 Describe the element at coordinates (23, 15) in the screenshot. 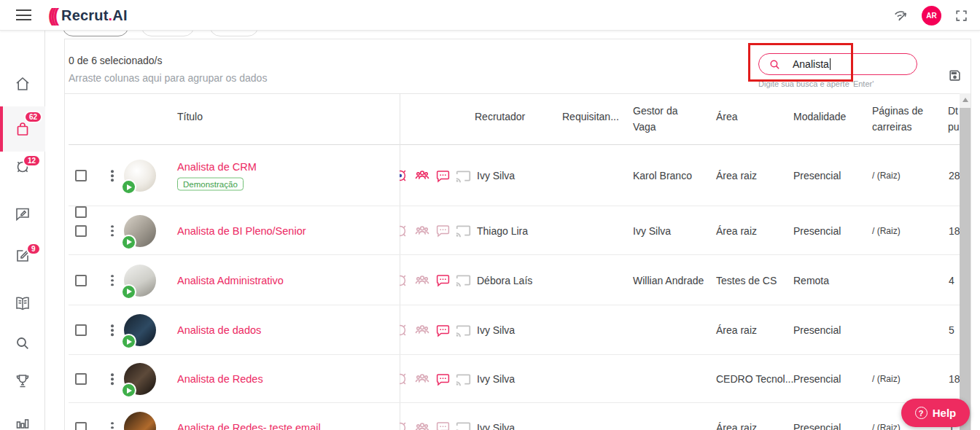

I see `menu-icon` at that location.